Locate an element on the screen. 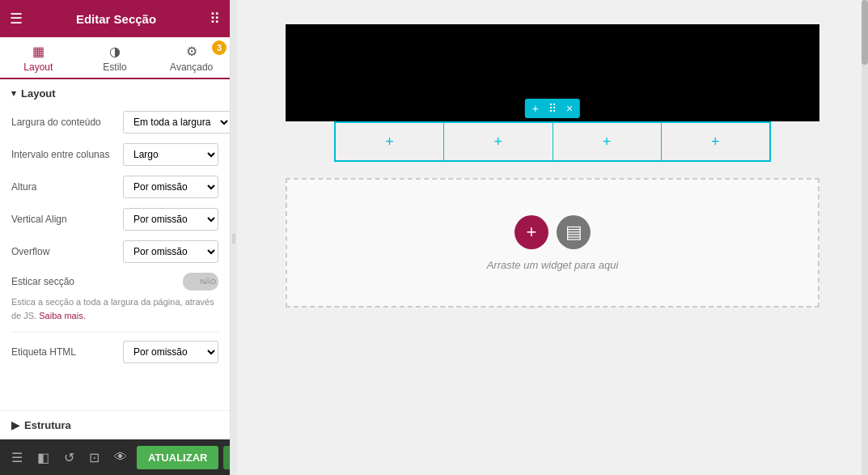 Image resolution: width=868 pixels, height=475 pixels. tab-avancado-label: Avançado is located at coordinates (191, 67).